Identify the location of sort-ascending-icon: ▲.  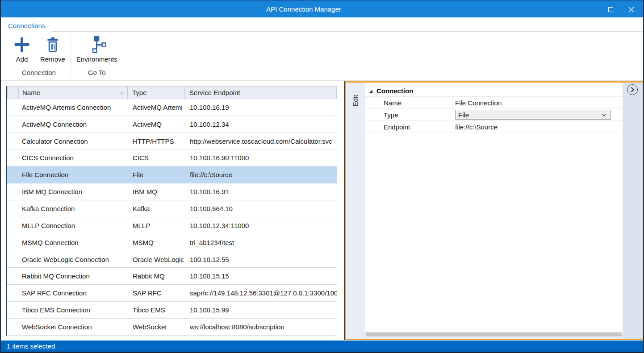
(121, 93).